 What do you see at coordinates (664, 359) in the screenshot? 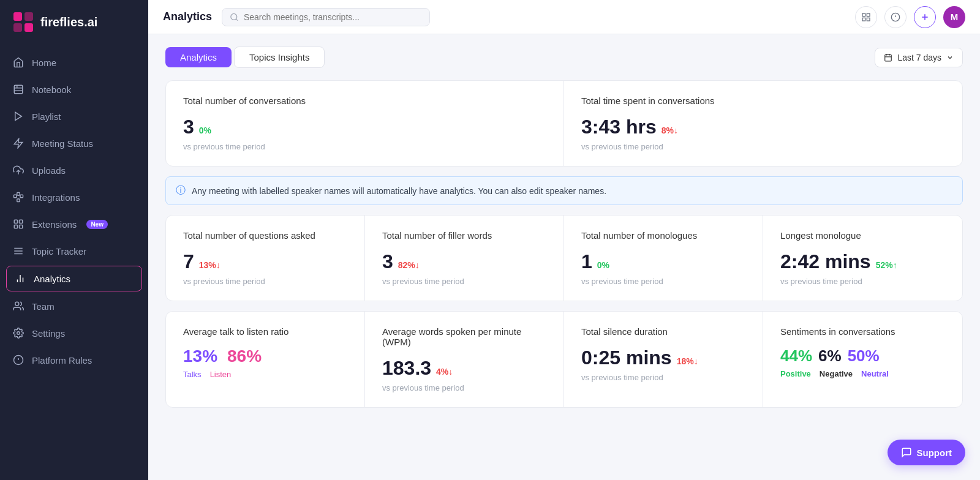
I see `stat-card-silence: Total silence duration 0:25 mins 18%↓ vs…` at bounding box center [664, 359].